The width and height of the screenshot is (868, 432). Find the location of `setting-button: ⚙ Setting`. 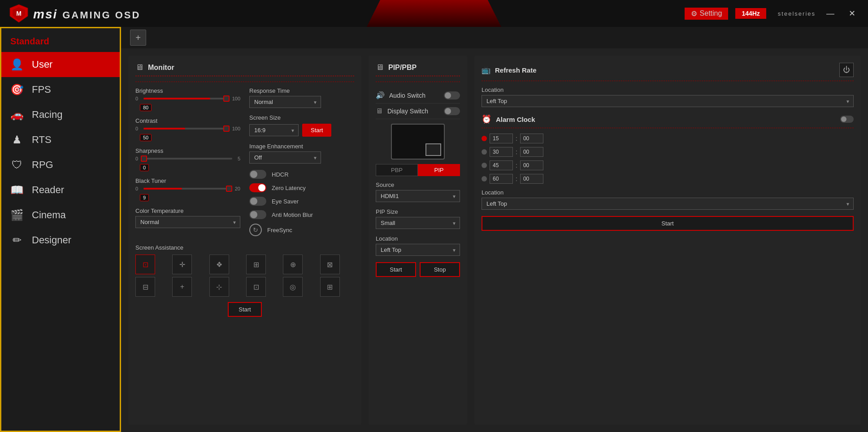

setting-button: ⚙ Setting is located at coordinates (707, 13).